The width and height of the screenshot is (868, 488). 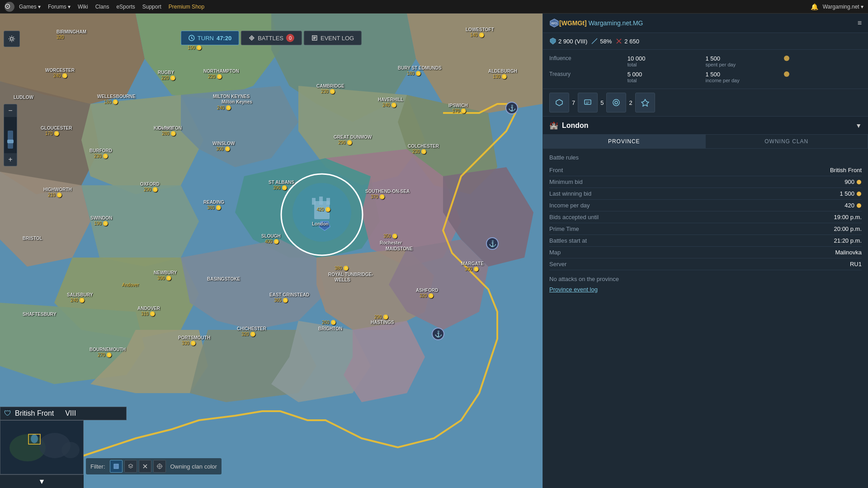 I want to click on profile-header: WG [WGMGt] Wargaming.net.MG ≡, so click(x=705, y=23).